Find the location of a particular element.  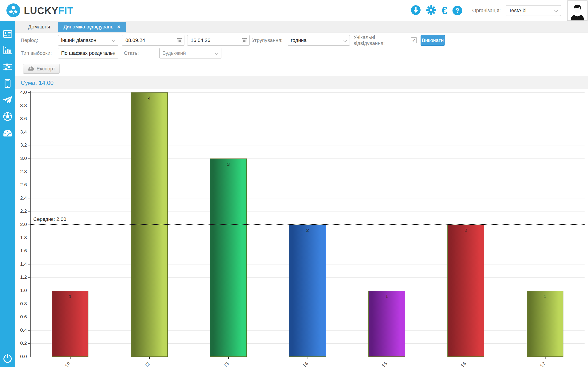

y-axis-label: 1.0 is located at coordinates (21, 290).